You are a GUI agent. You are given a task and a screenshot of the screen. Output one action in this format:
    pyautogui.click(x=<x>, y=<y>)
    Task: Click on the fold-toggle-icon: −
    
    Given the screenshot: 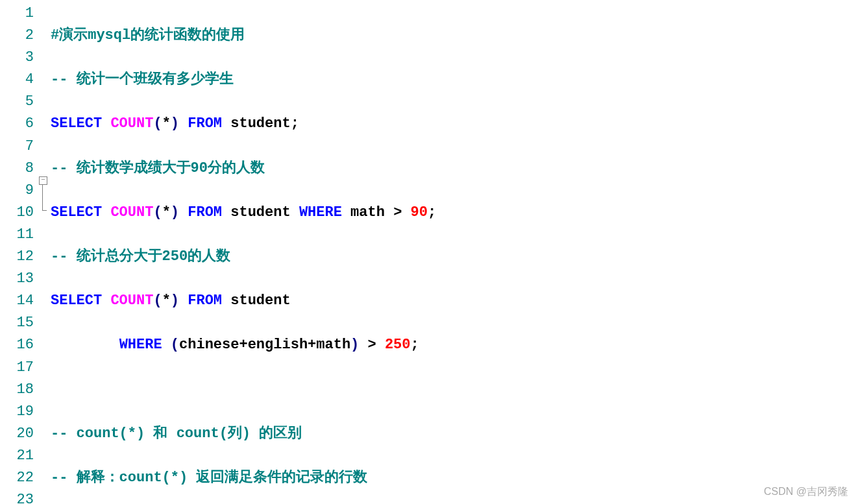 What is the action you would take?
    pyautogui.click(x=45, y=178)
    